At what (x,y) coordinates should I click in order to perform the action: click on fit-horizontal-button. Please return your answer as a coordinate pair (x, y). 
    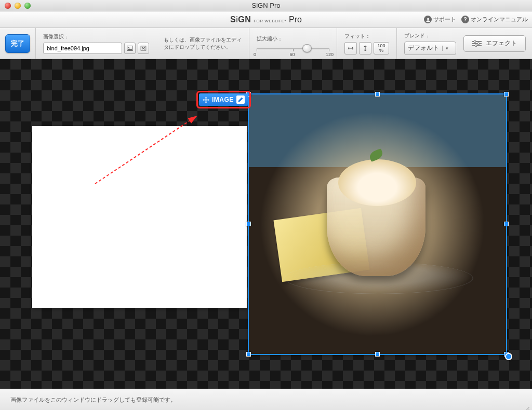
    Looking at the image, I should click on (351, 48).